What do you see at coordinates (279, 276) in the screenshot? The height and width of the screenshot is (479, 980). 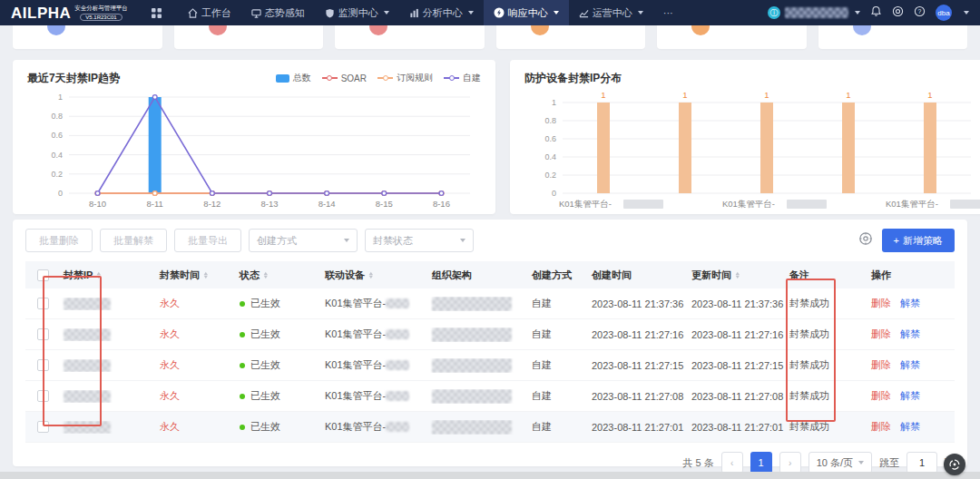 I see `column-header-3: 状态▲▼` at bounding box center [279, 276].